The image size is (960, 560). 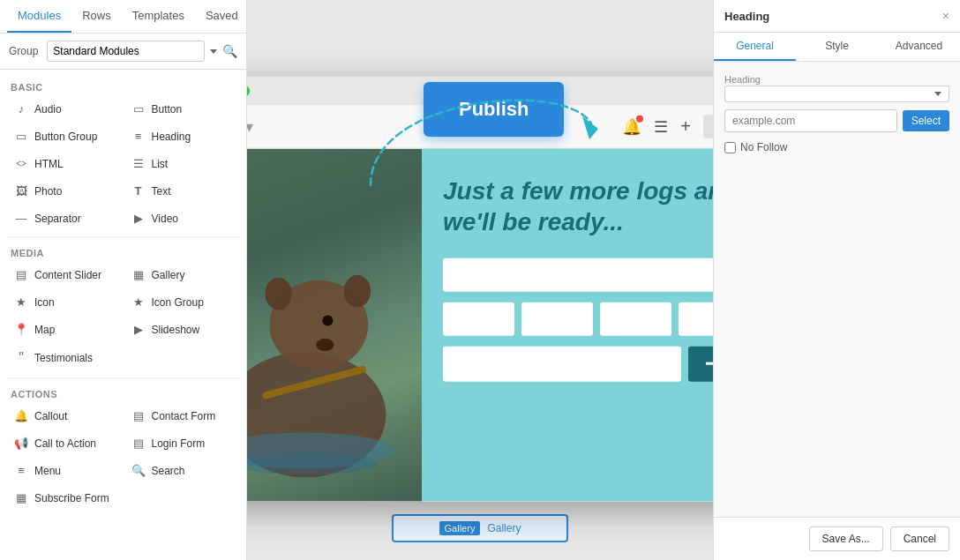 I want to click on login-form-icon: ▤, so click(x=139, y=443).